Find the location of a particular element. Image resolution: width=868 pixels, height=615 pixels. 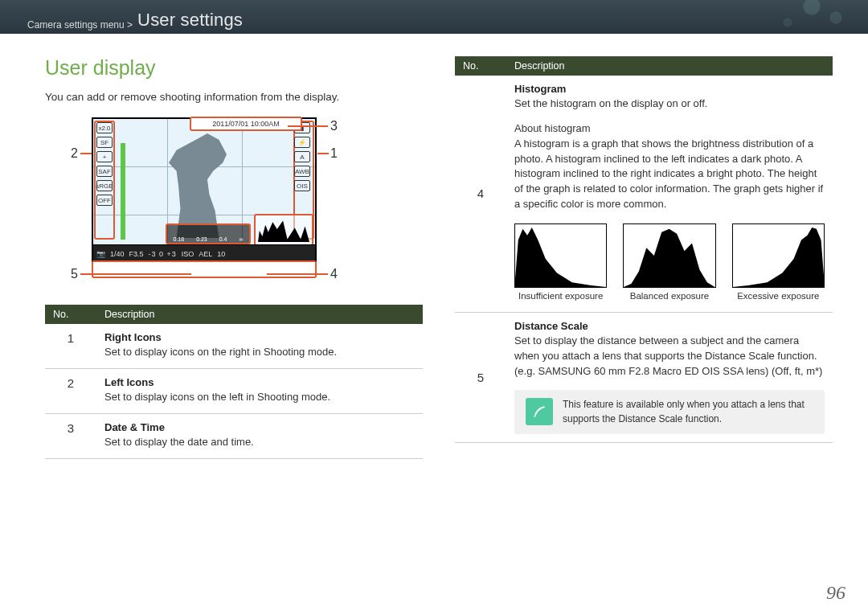

row-body: A histogram is a graph that shows the br… is located at coordinates (669, 174).